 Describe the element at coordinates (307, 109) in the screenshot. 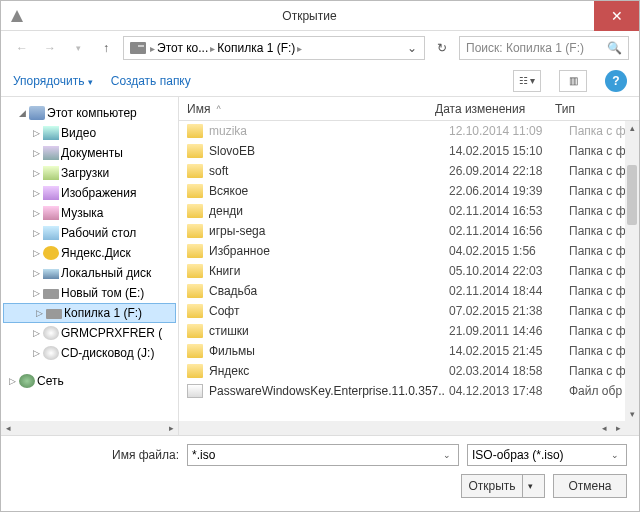

I see `column-name: Имя^` at that location.